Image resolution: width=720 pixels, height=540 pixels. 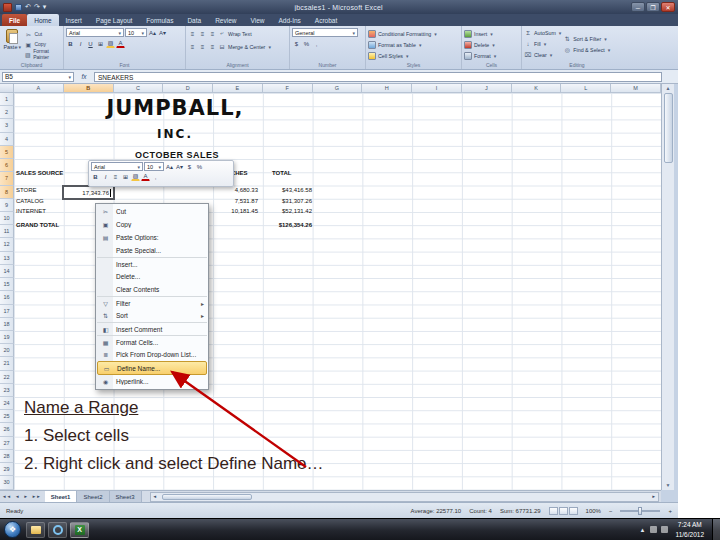 I want to click on next-sheet-icon: ►, so click(x=25, y=496).